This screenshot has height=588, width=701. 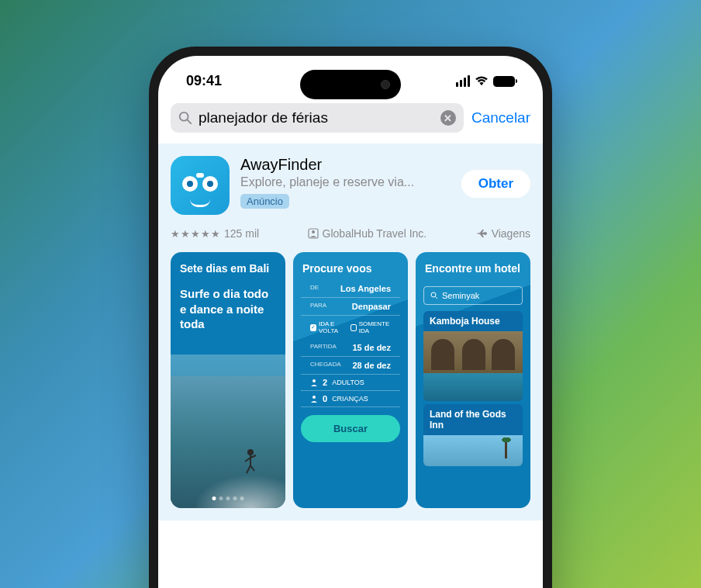 What do you see at coordinates (313, 233) in the screenshot?
I see `developer-icon` at bounding box center [313, 233].